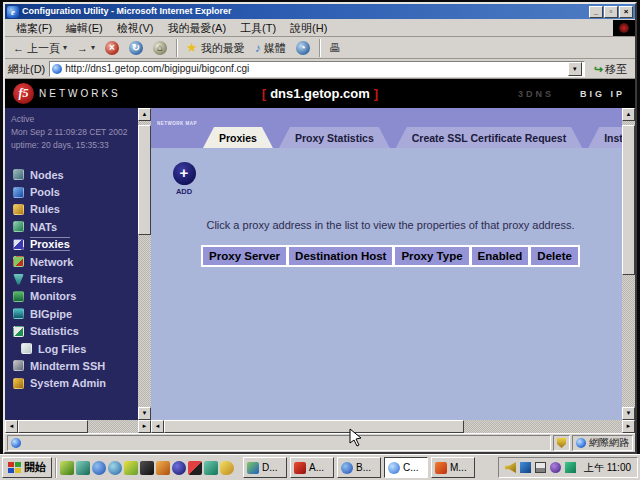  What do you see at coordinates (136, 48) in the screenshot?
I see `refresh-icon: ↻` at bounding box center [136, 48].